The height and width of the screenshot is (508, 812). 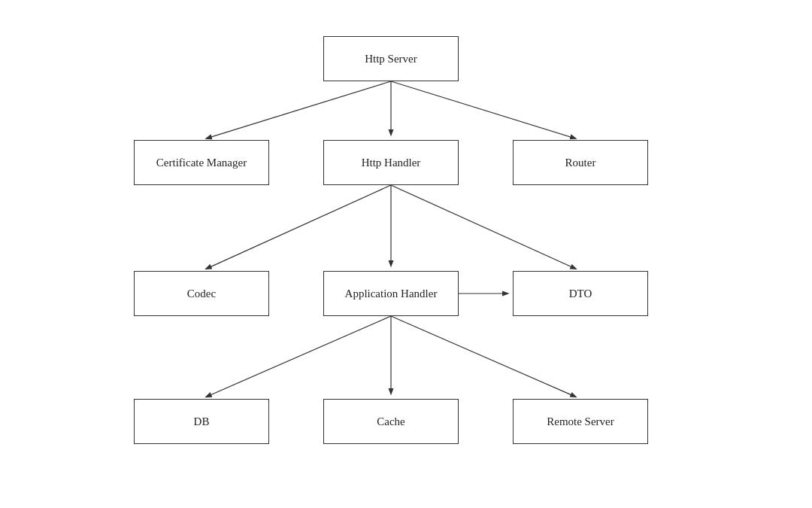 I want to click on node-label-dto: DTO, so click(x=580, y=294).